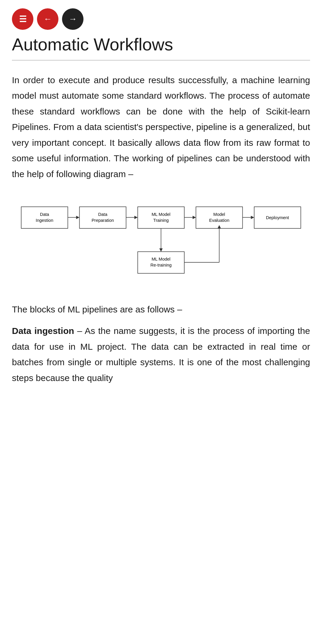 The height and width of the screenshot is (644, 322). What do you see at coordinates (161, 309) in the screenshot?
I see `blocks-intro-text: The blocks of ML pipelines are as follow…` at bounding box center [161, 309].